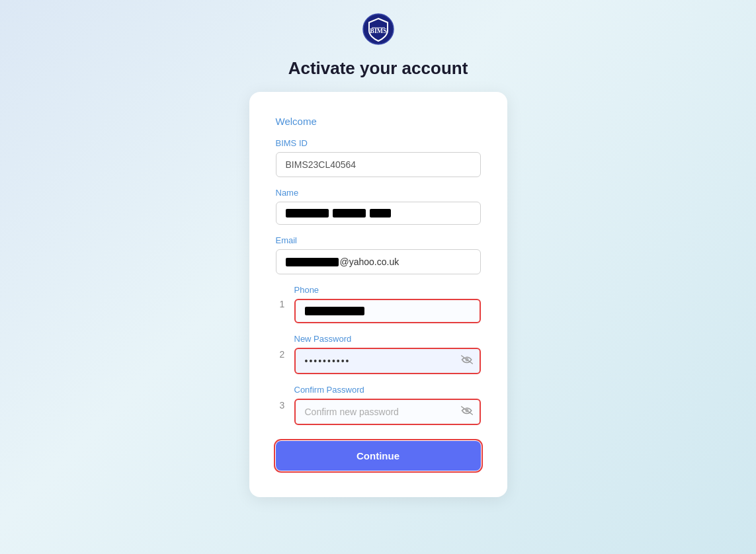 The height and width of the screenshot is (554, 756). I want to click on bims-id-input, so click(378, 165).